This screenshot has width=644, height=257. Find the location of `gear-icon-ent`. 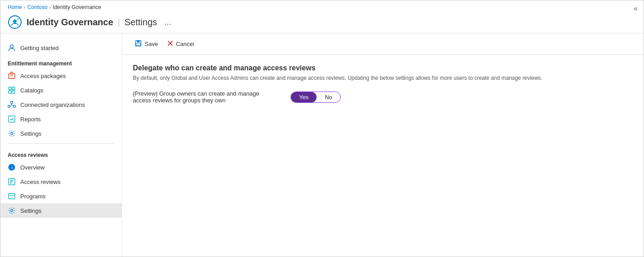

gear-icon-ent is located at coordinates (12, 133).